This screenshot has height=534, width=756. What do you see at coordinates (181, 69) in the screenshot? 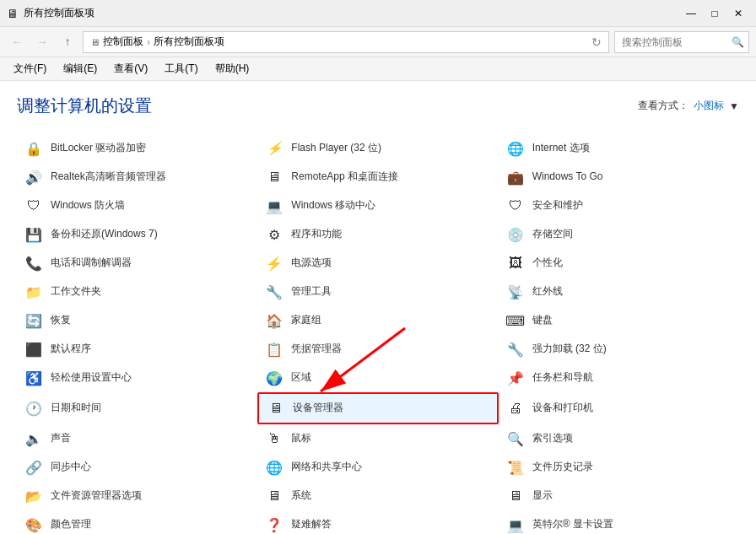
I see `menu-tools: 工具(T)` at bounding box center [181, 69].